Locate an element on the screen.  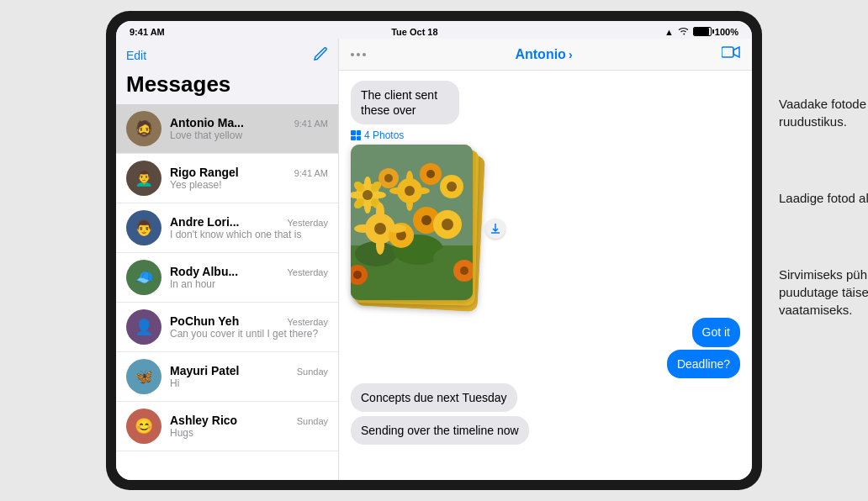
conversation-item: 🧢 Rody Albu... Yesterday In an hour is located at coordinates (227, 277).